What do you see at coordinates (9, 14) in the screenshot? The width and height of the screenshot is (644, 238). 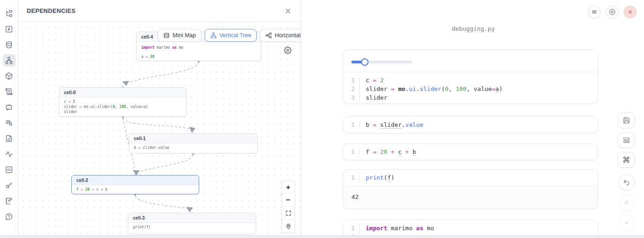 I see `rail-item-file-tree` at bounding box center [9, 14].